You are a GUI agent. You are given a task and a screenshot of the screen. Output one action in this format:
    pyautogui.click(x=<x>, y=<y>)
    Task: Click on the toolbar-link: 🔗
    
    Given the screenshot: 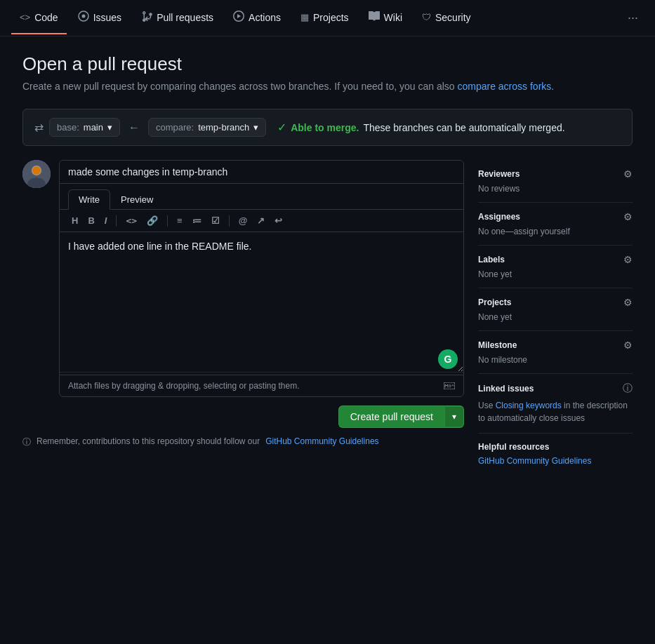 What is the action you would take?
    pyautogui.click(x=152, y=220)
    